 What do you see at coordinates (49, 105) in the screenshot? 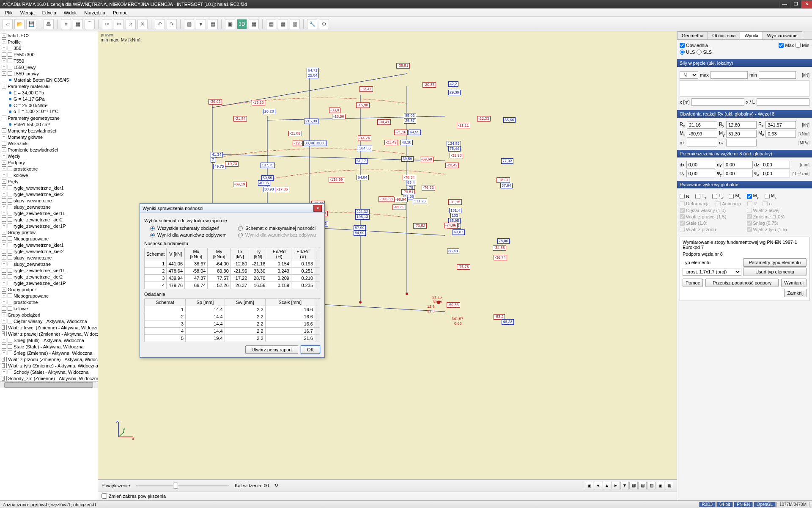
I see `tree-node: C = 25,00 kN/m³` at bounding box center [49, 105].